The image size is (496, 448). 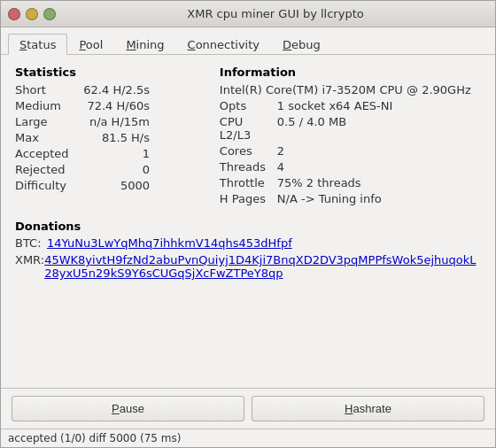 What do you see at coordinates (114, 170) in the screenshot?
I see `rejected-value: 0` at bounding box center [114, 170].